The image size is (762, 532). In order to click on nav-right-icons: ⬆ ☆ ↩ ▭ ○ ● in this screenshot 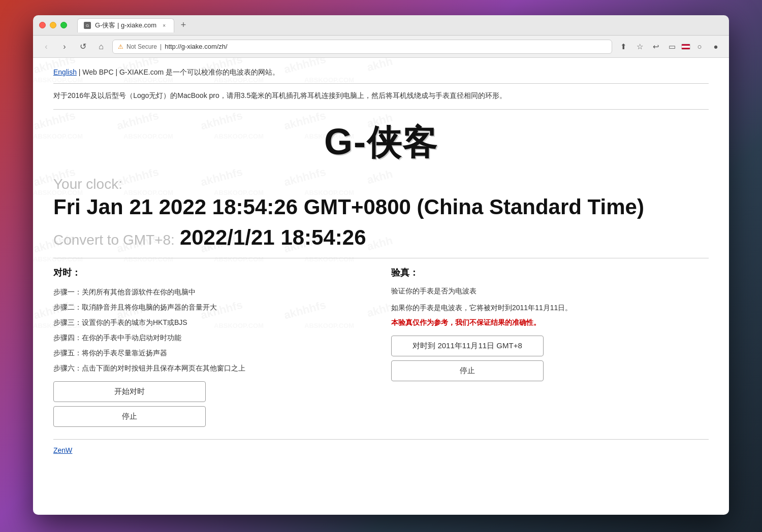, I will do `click(670, 47)`.